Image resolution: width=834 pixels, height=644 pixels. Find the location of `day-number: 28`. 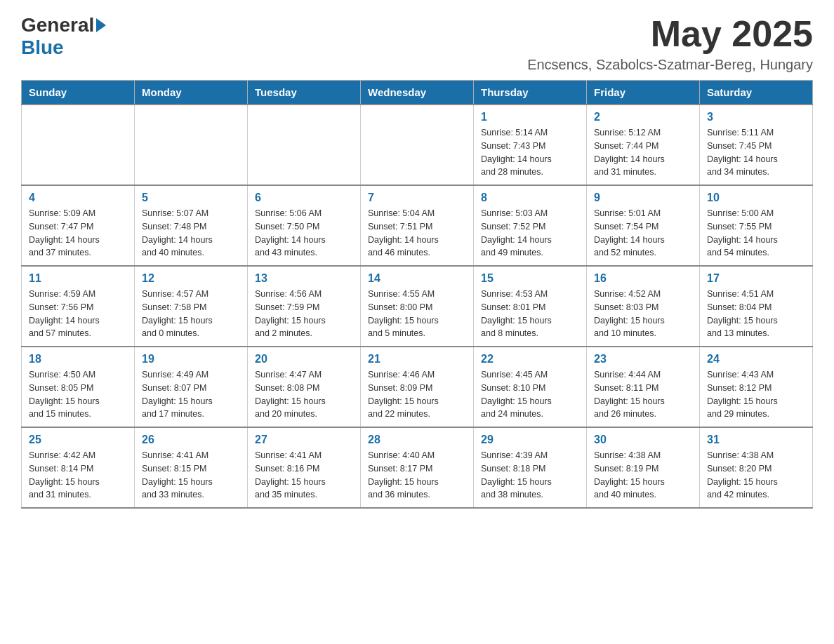

day-number: 28 is located at coordinates (417, 440).